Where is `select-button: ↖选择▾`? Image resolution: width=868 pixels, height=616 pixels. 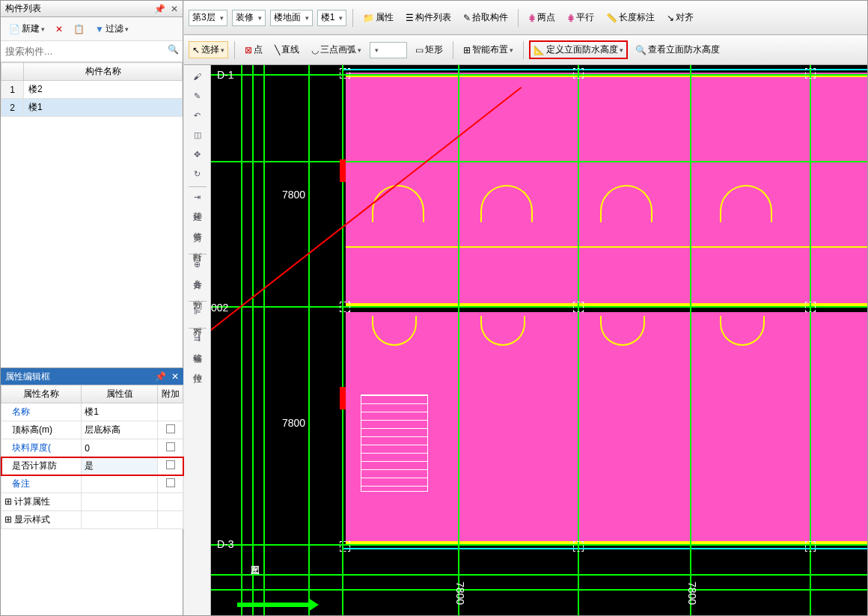
select-button: ↖选择▾ is located at coordinates (208, 49).